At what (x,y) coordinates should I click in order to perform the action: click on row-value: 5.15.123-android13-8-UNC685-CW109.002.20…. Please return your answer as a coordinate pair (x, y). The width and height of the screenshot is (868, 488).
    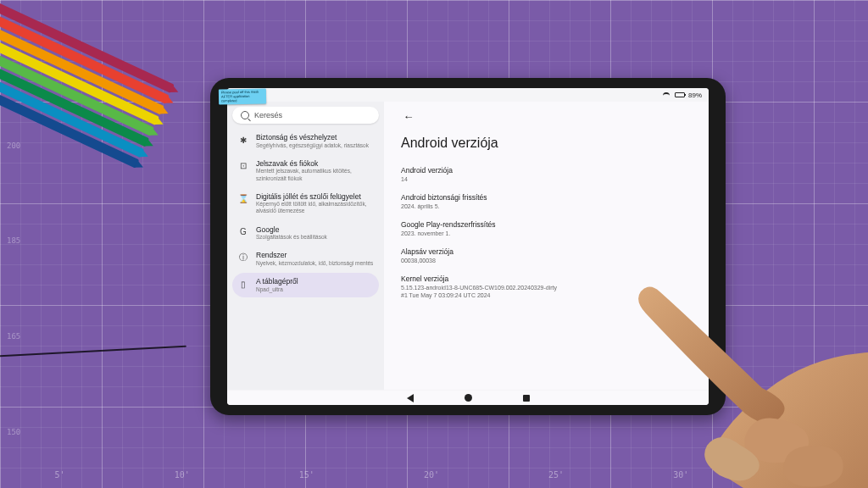
    Looking at the image, I should click on (546, 291).